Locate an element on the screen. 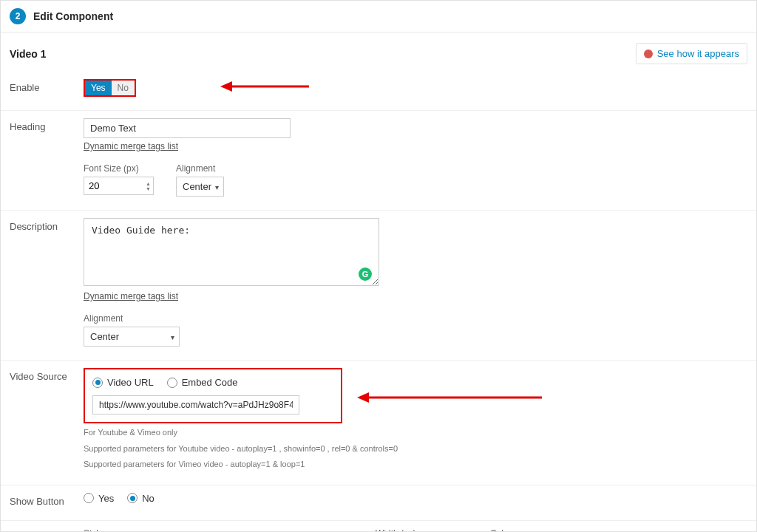 The width and height of the screenshot is (757, 532). description-alignment-label: Alignment is located at coordinates (415, 318).